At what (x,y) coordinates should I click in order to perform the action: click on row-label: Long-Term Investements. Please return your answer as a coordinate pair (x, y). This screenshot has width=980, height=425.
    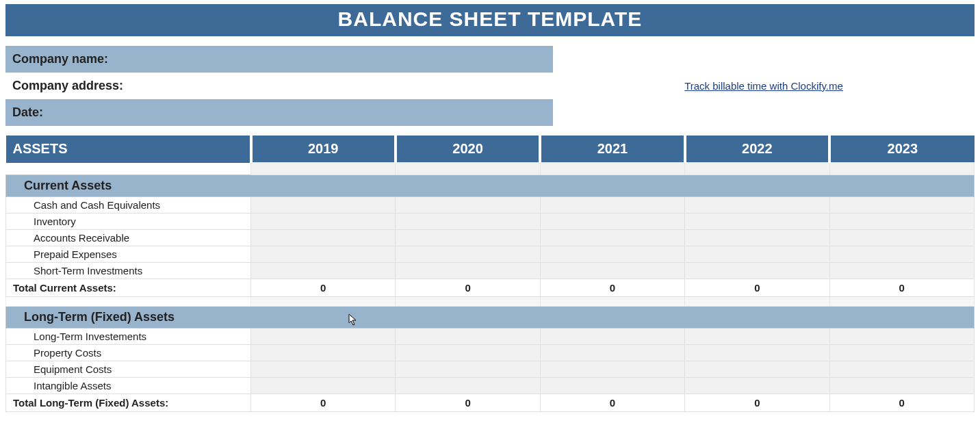
    Looking at the image, I should click on (129, 337).